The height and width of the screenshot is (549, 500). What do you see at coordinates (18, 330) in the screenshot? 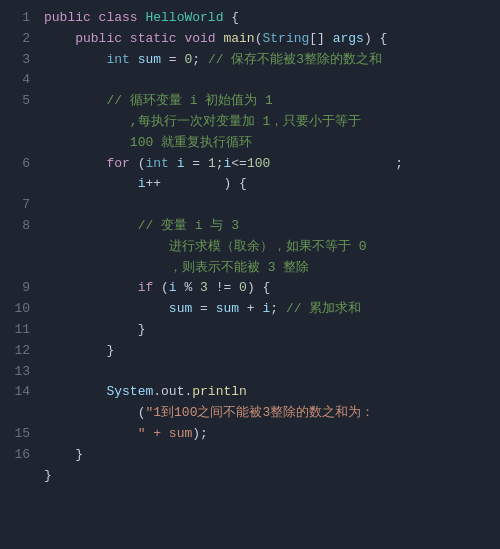
I see `line-num-11: 11` at bounding box center [18, 330].